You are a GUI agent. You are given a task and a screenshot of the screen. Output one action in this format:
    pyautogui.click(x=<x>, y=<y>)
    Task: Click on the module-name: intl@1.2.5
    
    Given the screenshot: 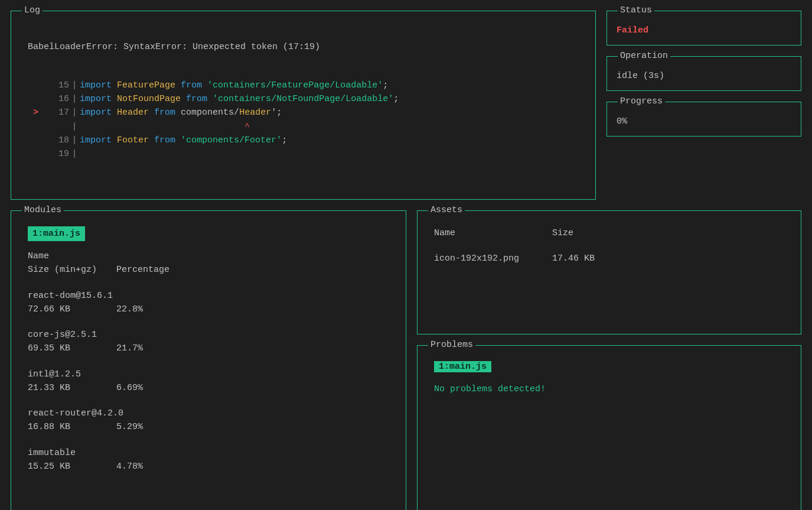 What is the action you would take?
    pyautogui.click(x=211, y=375)
    